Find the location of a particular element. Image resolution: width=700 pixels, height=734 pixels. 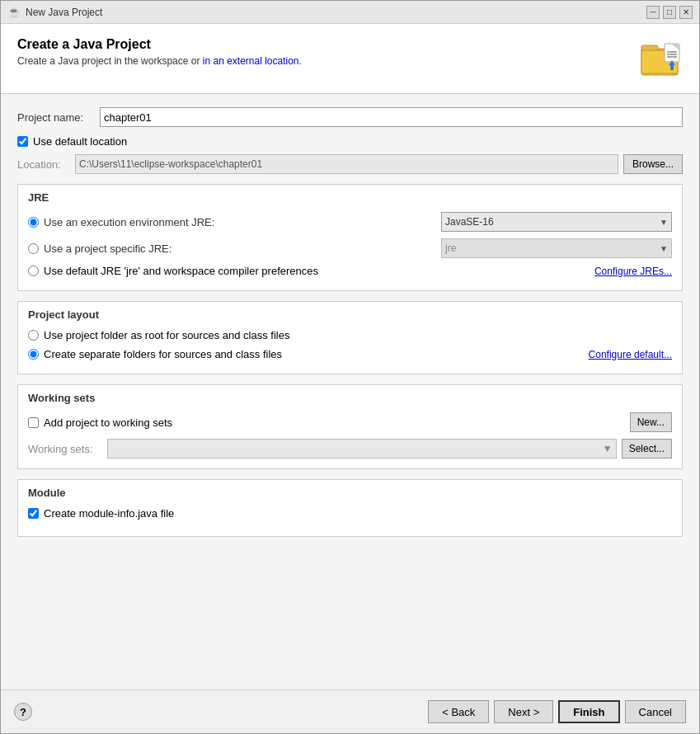

jre-project-radio is located at coordinates (33, 249).